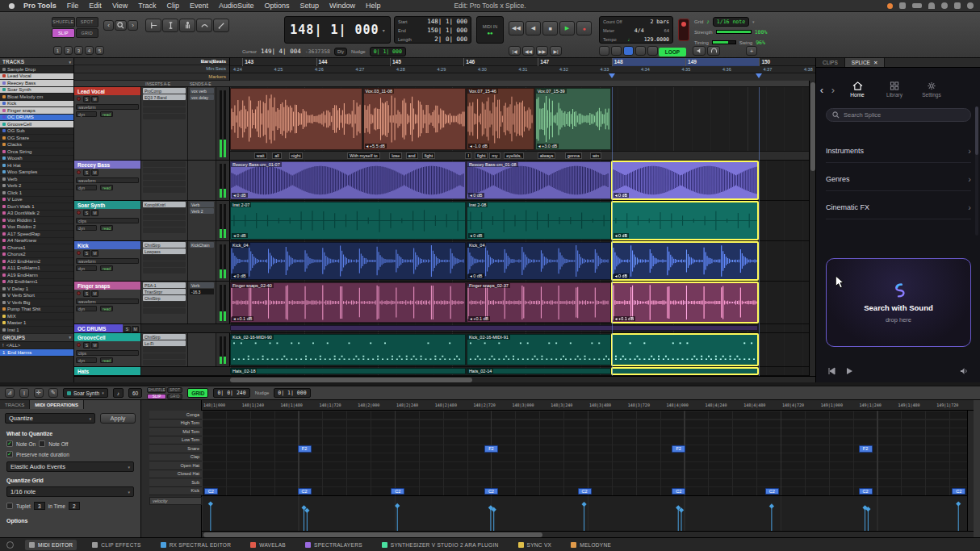 This screenshot has height=551, width=980. I want to click on selection-start-marker, so click(612, 76).